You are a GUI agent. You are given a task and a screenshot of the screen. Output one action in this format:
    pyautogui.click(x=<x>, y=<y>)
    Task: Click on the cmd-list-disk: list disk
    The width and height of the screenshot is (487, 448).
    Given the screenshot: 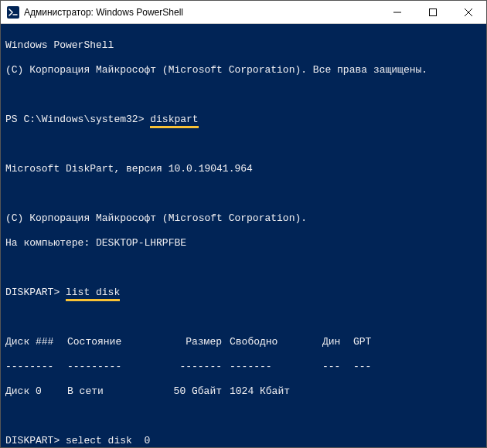 What is the action you would take?
    pyautogui.click(x=93, y=294)
    